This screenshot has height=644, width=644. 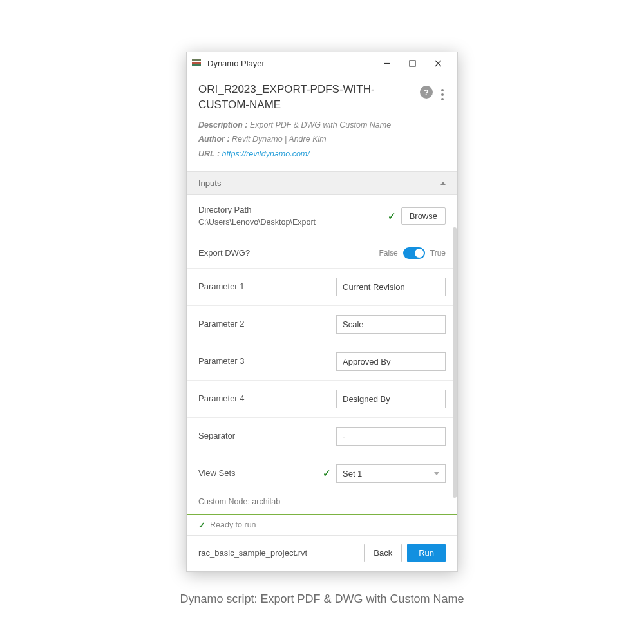 I want to click on back-button: Back, so click(x=383, y=553).